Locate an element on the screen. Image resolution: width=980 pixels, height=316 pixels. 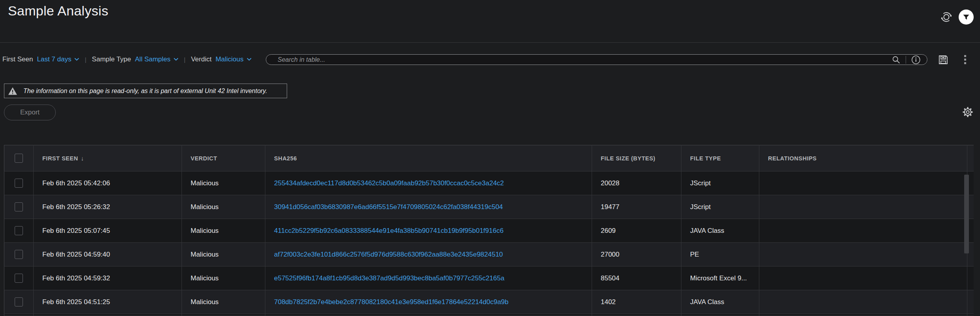
sha256-link: 30941d056caf03b6830987e6ad66f5515e7f4709… is located at coordinates (388, 207).